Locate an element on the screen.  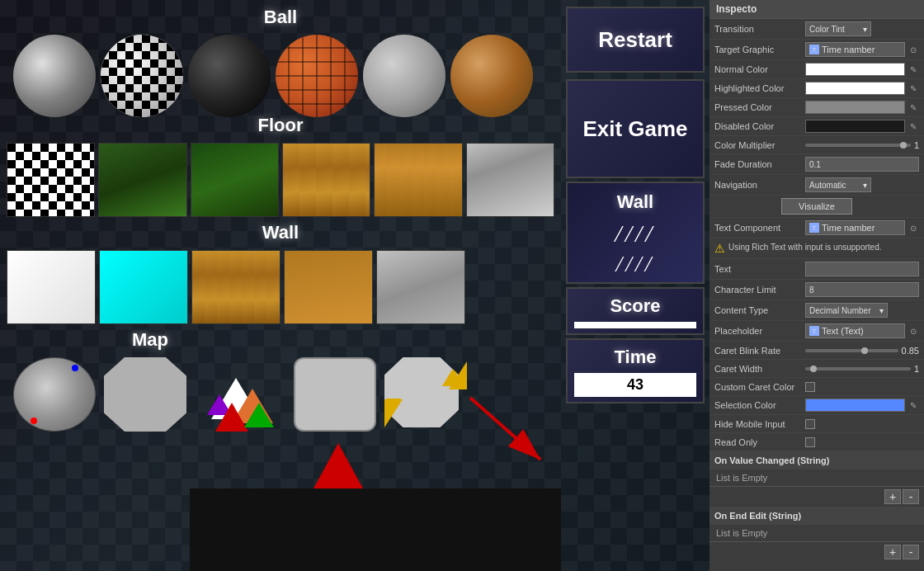
on-value-changed-controls: + - is located at coordinates (817, 497).